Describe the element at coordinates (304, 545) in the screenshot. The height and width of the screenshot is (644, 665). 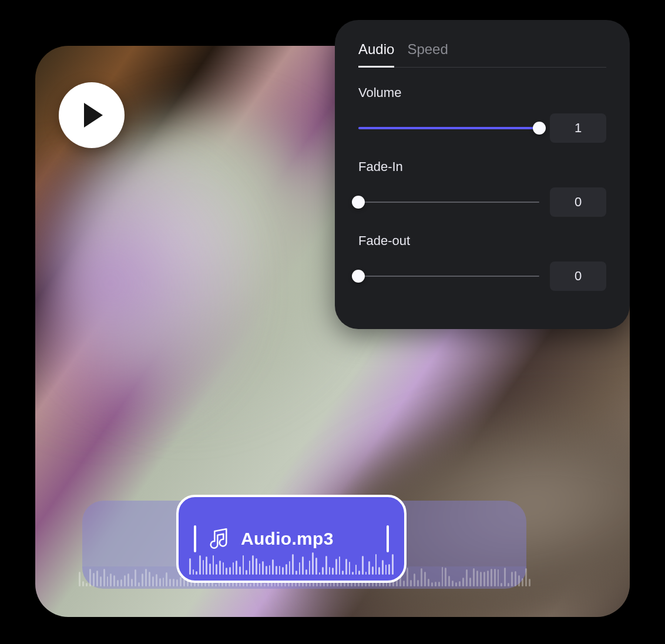
I see `timeline-track: Audio.mp3` at that location.